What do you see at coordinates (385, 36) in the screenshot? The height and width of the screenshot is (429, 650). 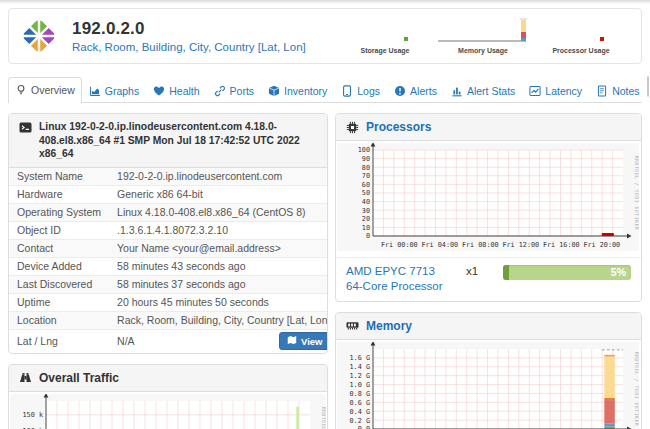 I see `storage-usage-mini-graph: Storage Usage` at bounding box center [385, 36].